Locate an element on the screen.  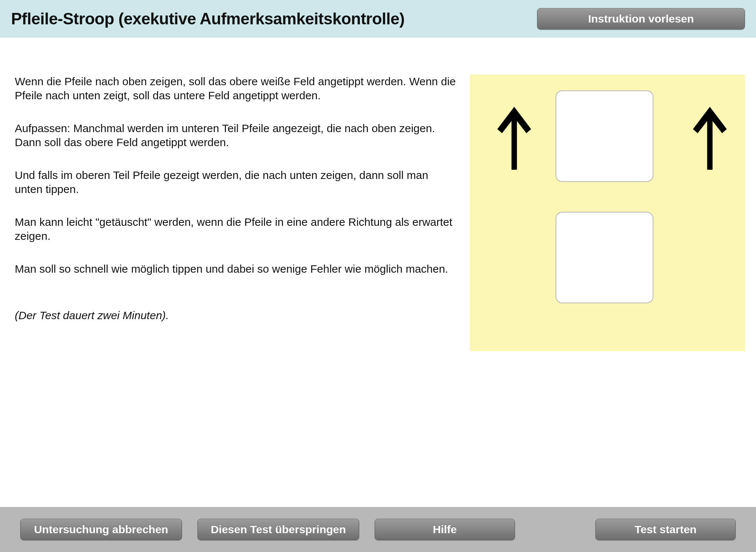
tap-target-bottom is located at coordinates (605, 258).